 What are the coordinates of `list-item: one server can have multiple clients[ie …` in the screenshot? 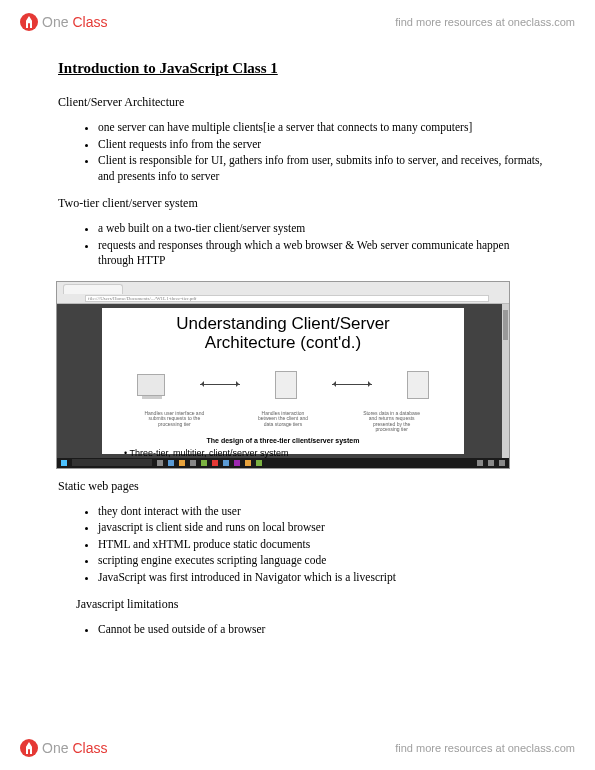 It's located at (322, 128).